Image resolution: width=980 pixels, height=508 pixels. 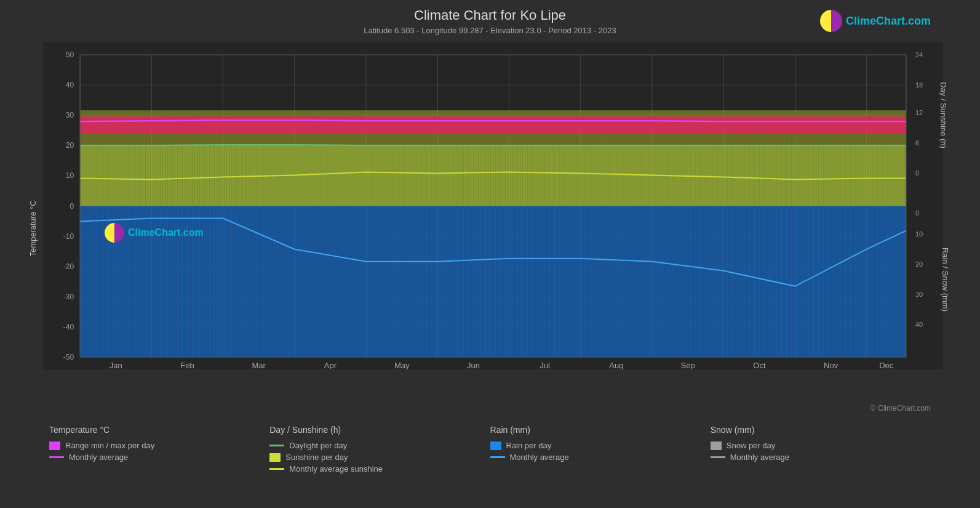 I want to click on legend-col-sunshine: Day / Sunshine (h) Daylight per day Suns…, so click(x=380, y=463).